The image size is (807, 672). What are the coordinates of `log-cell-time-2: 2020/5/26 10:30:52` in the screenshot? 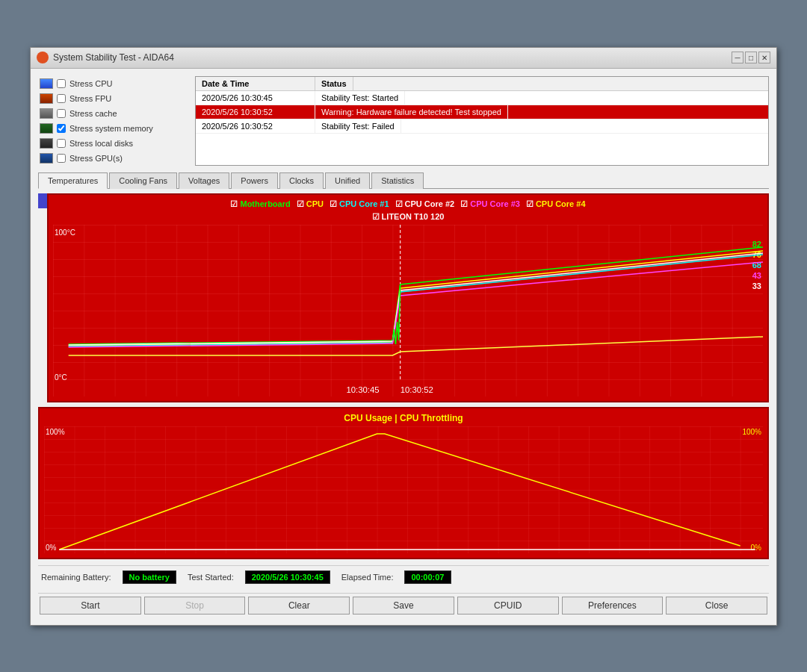 It's located at (256, 112).